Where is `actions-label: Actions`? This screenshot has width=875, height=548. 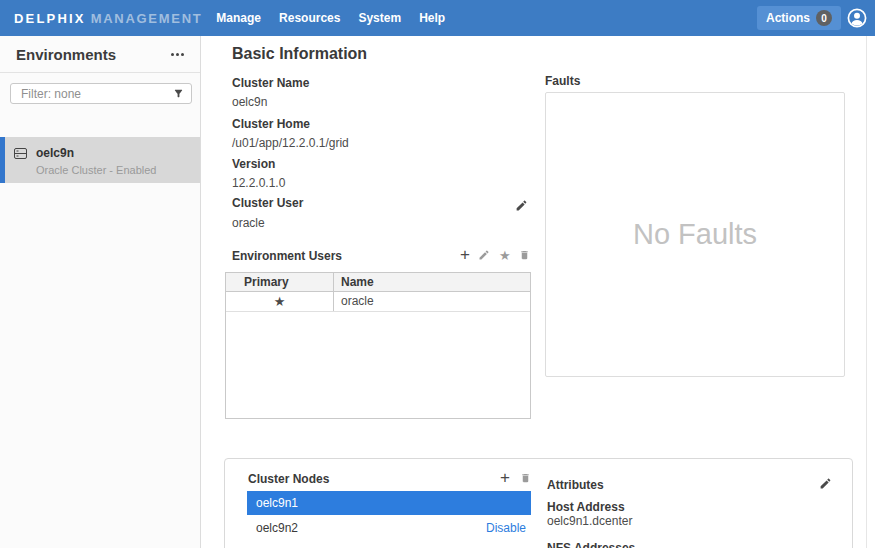 actions-label: Actions is located at coordinates (788, 18).